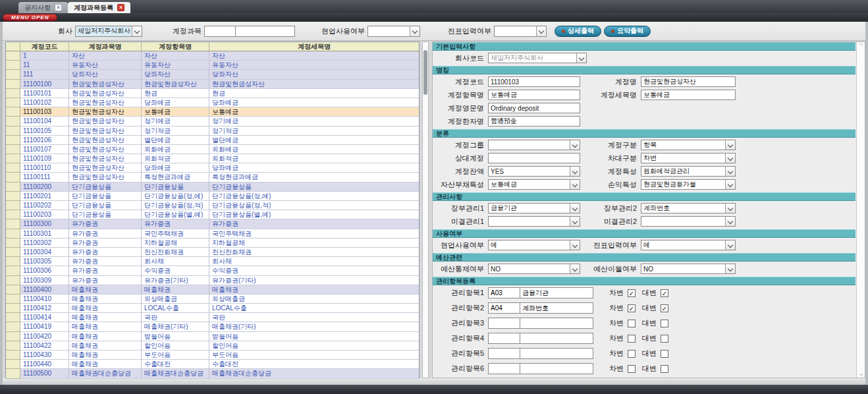 The height and width of the screenshot is (394, 868). What do you see at coordinates (688, 171) in the screenshot?
I see `account-trait-select: 원화예적금관리` at bounding box center [688, 171].